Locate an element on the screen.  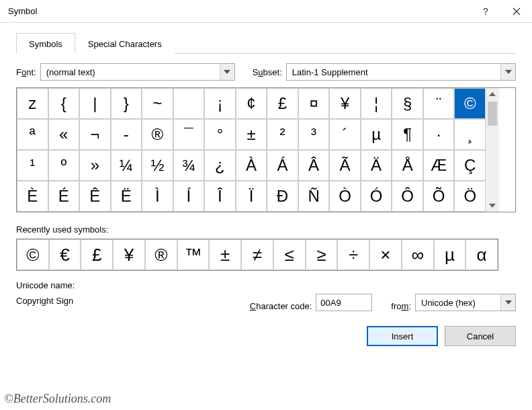
symbol-cell: Ò is located at coordinates (345, 196).